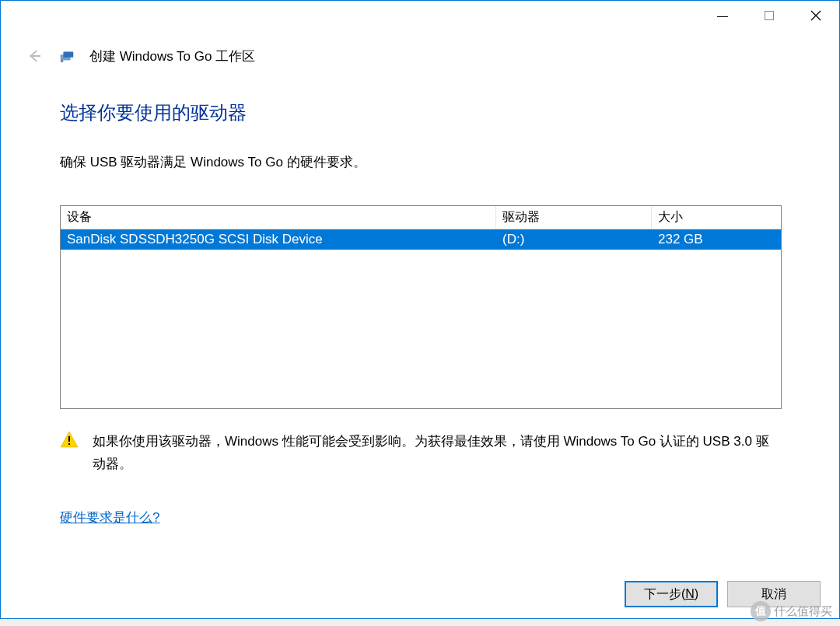 Image resolution: width=840 pixels, height=626 pixels. Describe the element at coordinates (278, 240) in the screenshot. I see `cell-device: SanDisk SDSSDH3250G SCSI Disk Device` at that location.